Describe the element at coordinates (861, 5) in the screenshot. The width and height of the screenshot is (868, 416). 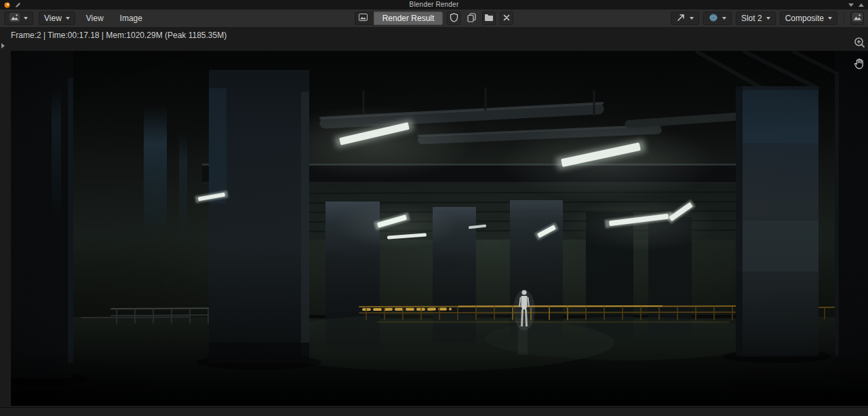
I see `window-shade-up-icon` at that location.